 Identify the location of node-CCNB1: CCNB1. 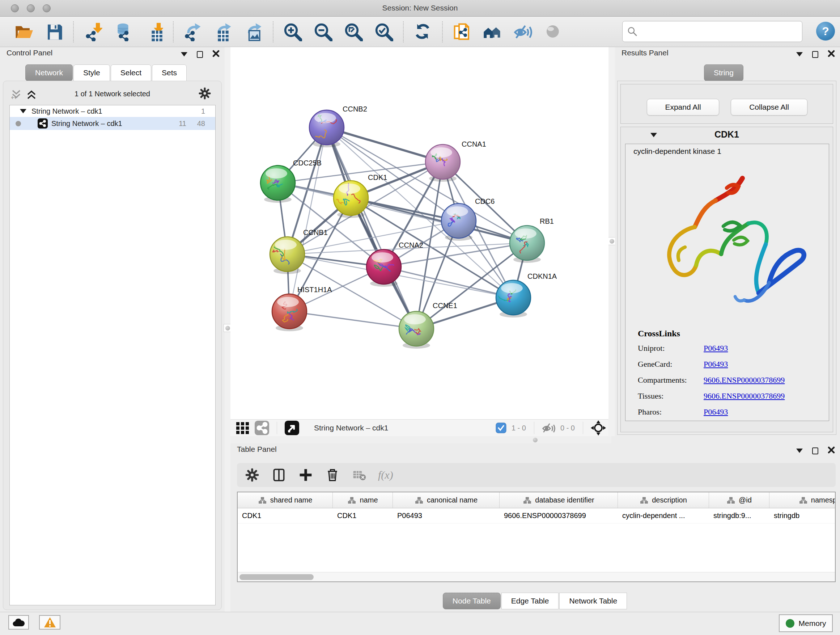
(299, 251).